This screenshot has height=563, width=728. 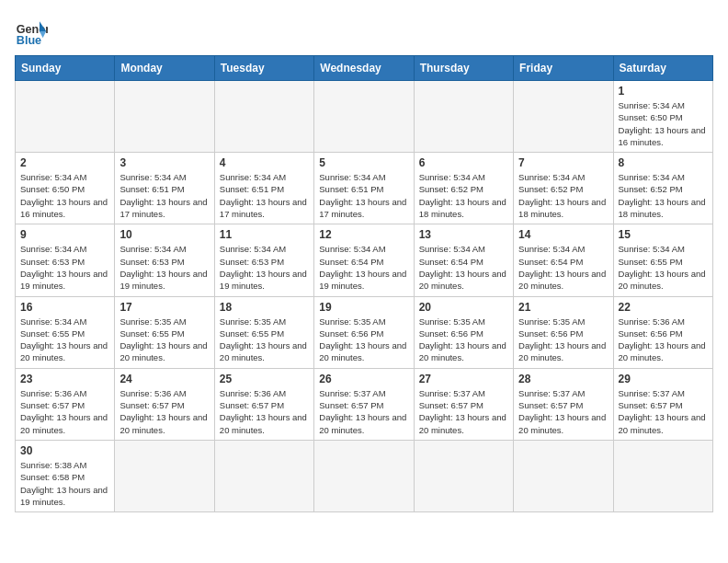 What do you see at coordinates (663, 260) in the screenshot?
I see `calendar-cell: 15Sunrise: 5:34 AMSunset: 6:55 PMDayligh…` at bounding box center [663, 260].